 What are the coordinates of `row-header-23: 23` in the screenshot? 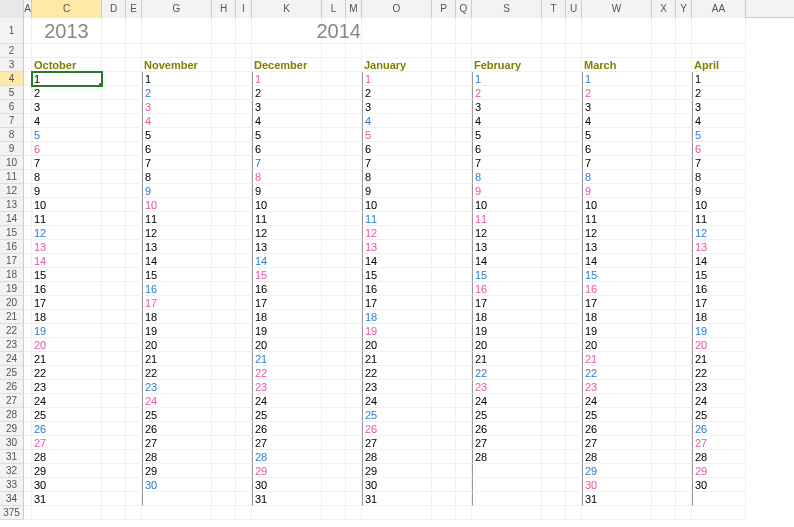 It's located at (12, 345).